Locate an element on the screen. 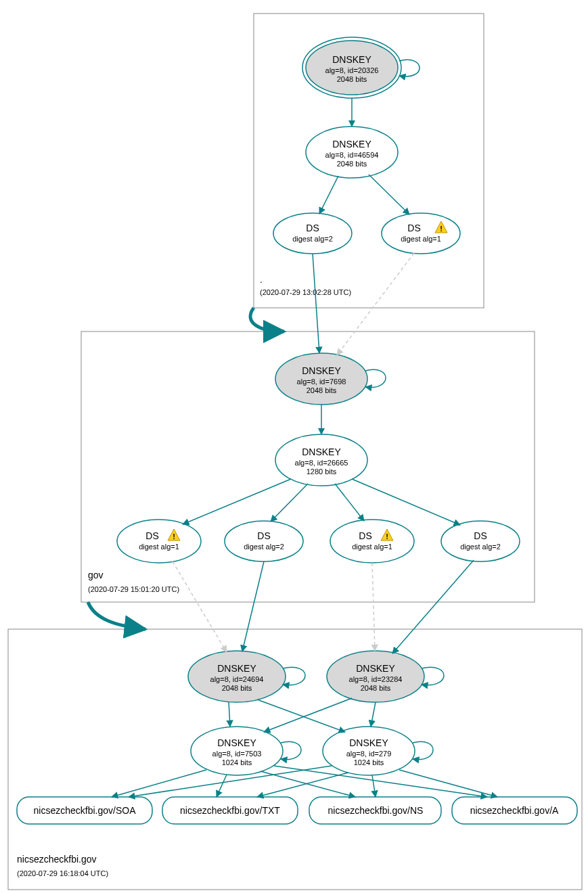 The width and height of the screenshot is (588, 893). svg-text: alg=8, id=23284 is located at coordinates (376, 679).